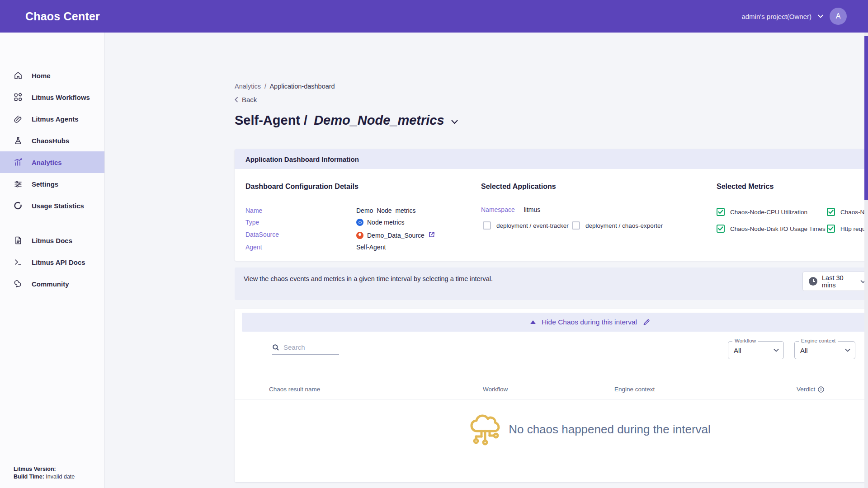 The image size is (868, 488). I want to click on app-checkbox-row: deployment / chaos-exporter, so click(618, 225).